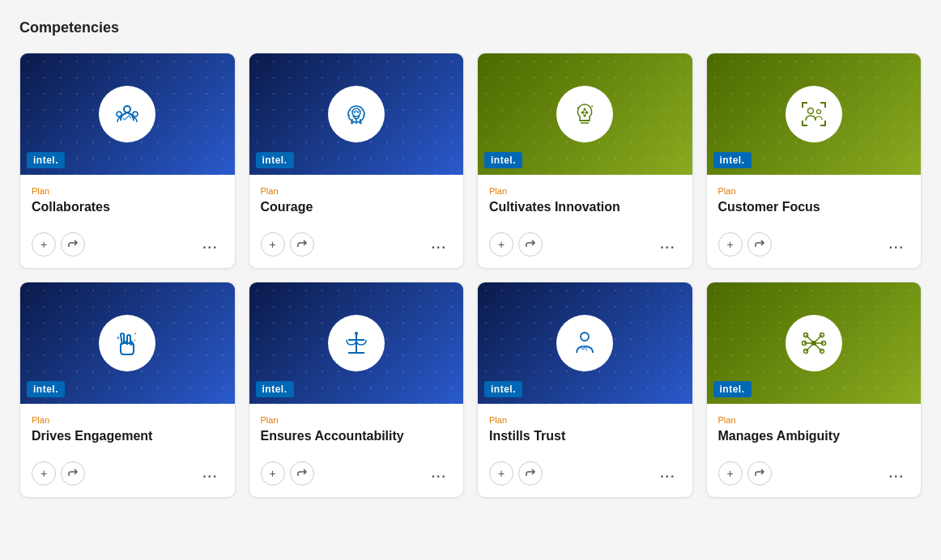 The image size is (941, 560). I want to click on intel-badge-7: intel., so click(504, 389).